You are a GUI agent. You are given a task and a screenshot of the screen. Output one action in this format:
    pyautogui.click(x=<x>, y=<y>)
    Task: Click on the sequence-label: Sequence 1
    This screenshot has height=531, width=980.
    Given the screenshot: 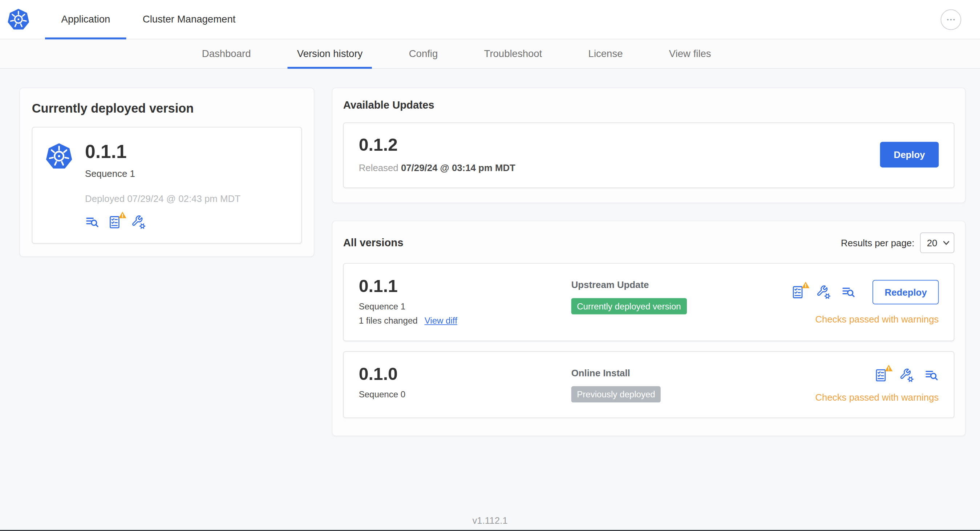 What is the action you would take?
    pyautogui.click(x=465, y=306)
    